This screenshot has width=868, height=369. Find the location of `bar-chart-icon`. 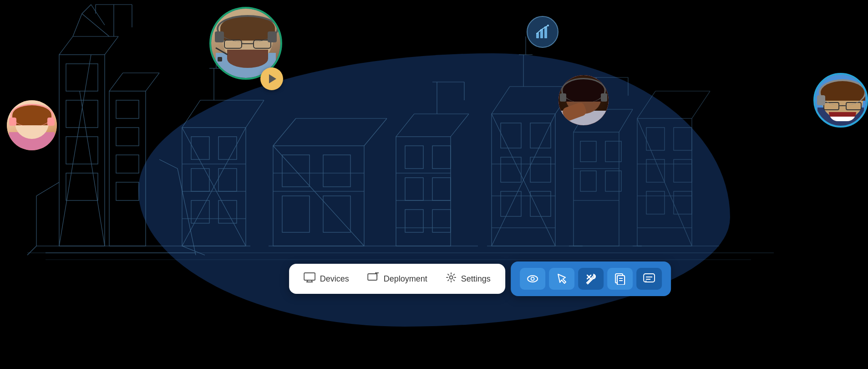

bar-chart-icon is located at coordinates (543, 32).